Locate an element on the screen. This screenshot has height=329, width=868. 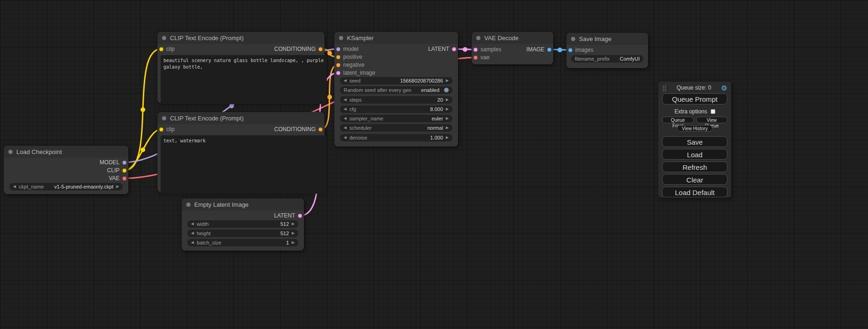
positive-prompt-textarea: beautiful scenery nature glass bottle la… is located at coordinates (244, 79).